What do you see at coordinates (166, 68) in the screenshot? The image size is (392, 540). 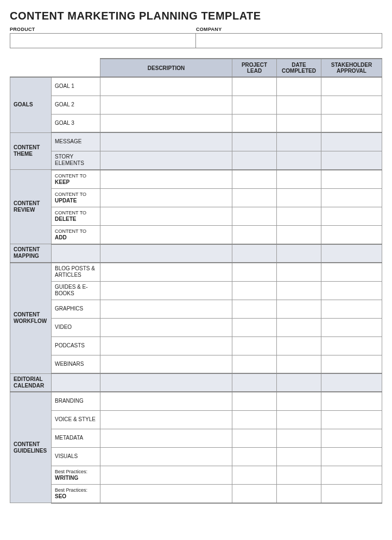 I see `header-description: DESCRIPTION` at bounding box center [166, 68].